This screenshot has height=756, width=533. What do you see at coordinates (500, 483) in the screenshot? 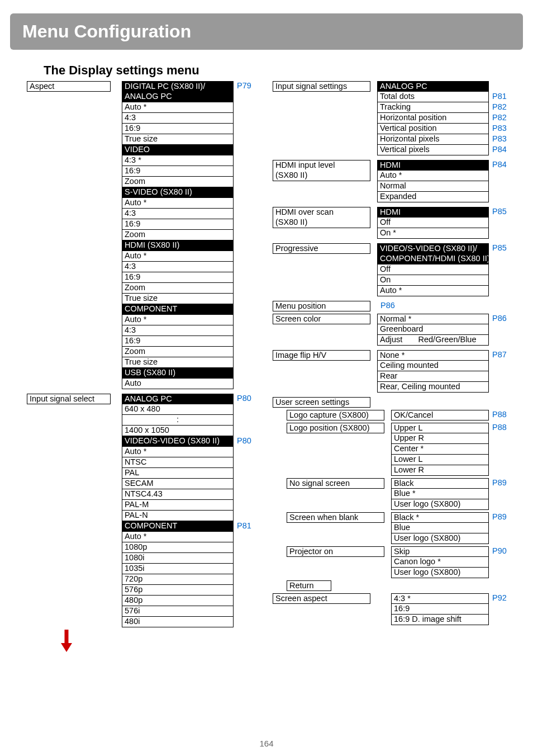
I see `no-signal-page: P89` at bounding box center [500, 483].